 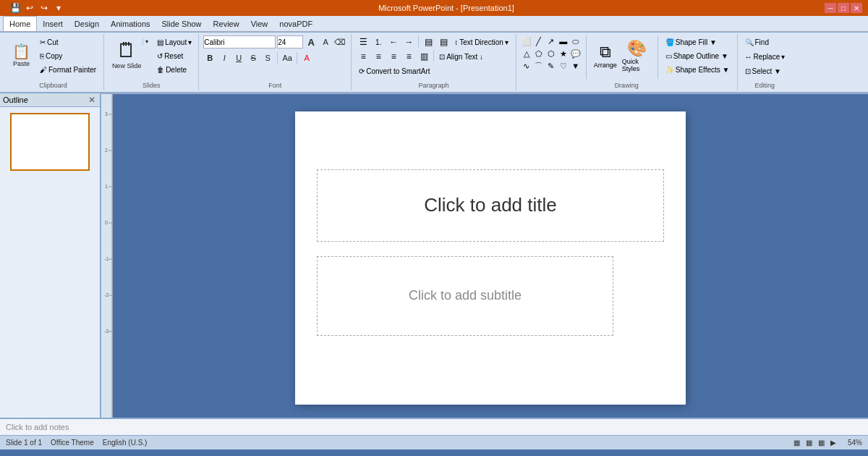 I want to click on save-button: 💾, so click(x=15, y=8).